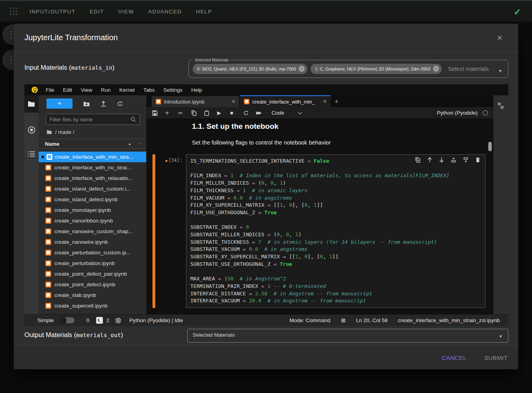 Image resolution: width=532 pixels, height=393 pixels. I want to click on tab-create-interface-with-min-: create_interface_with_min_×, so click(285, 101).